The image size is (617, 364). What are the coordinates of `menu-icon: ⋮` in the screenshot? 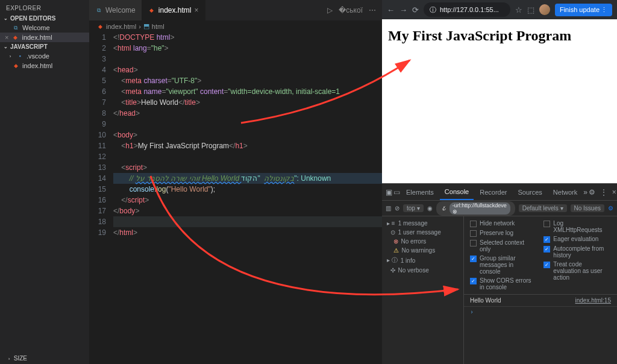 It's located at (604, 192).